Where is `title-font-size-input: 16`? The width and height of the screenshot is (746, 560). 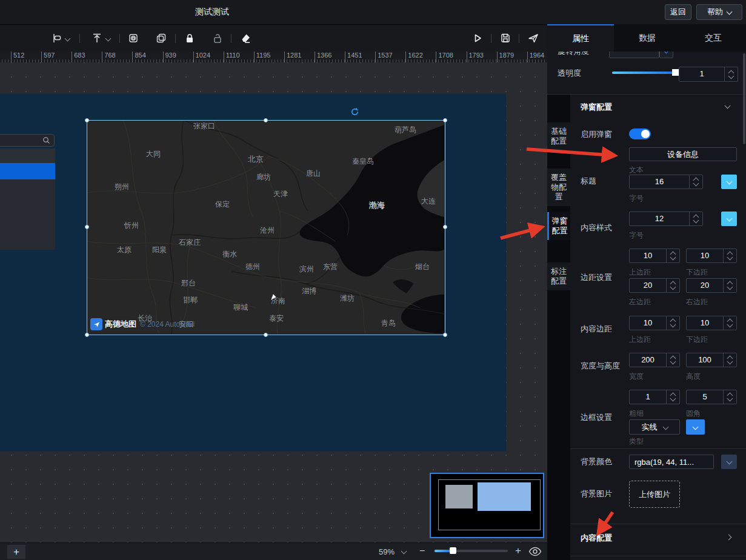
title-font-size-input: 16 is located at coordinates (666, 182).